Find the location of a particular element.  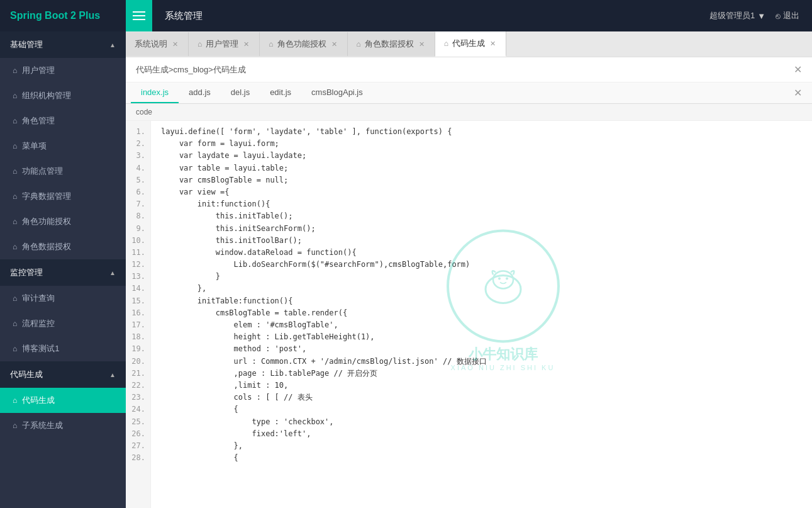

breadcrumb-bar: 代码生成>cms_blog>代码生成 ✕ is located at coordinates (469, 70).